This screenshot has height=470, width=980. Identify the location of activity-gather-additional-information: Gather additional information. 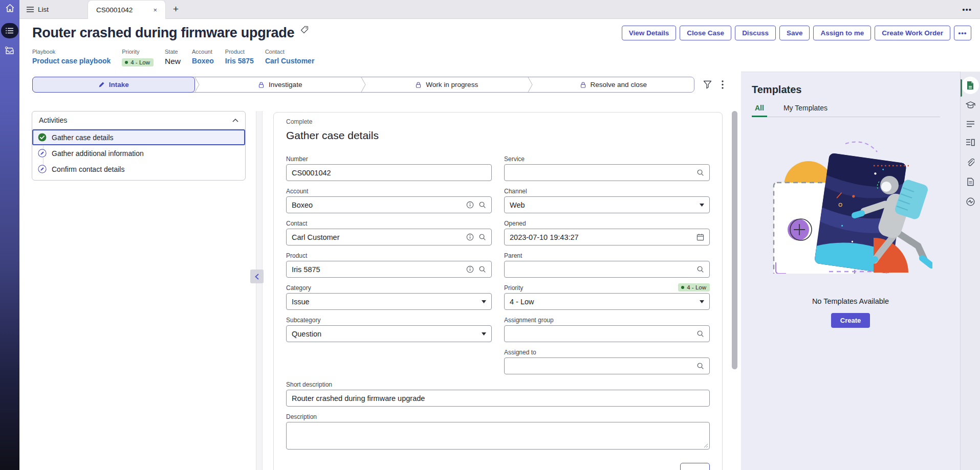
(139, 153).